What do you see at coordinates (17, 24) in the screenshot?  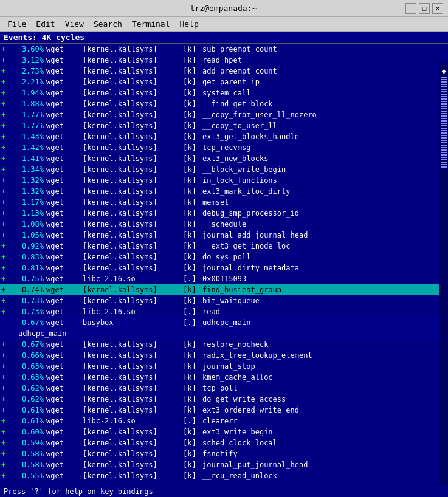 I see `menu-item-file: File` at bounding box center [17, 24].